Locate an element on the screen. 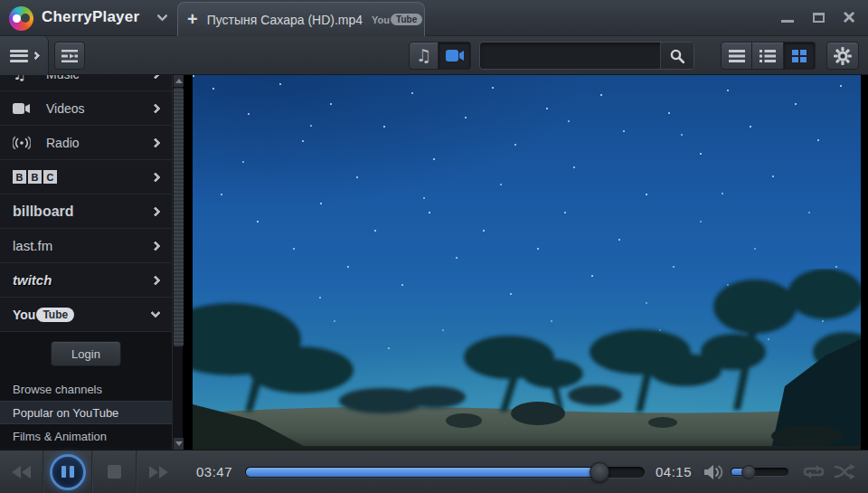 Image resolution: width=868 pixels, height=493 pixels. scroll-up-button is located at coordinates (179, 81).